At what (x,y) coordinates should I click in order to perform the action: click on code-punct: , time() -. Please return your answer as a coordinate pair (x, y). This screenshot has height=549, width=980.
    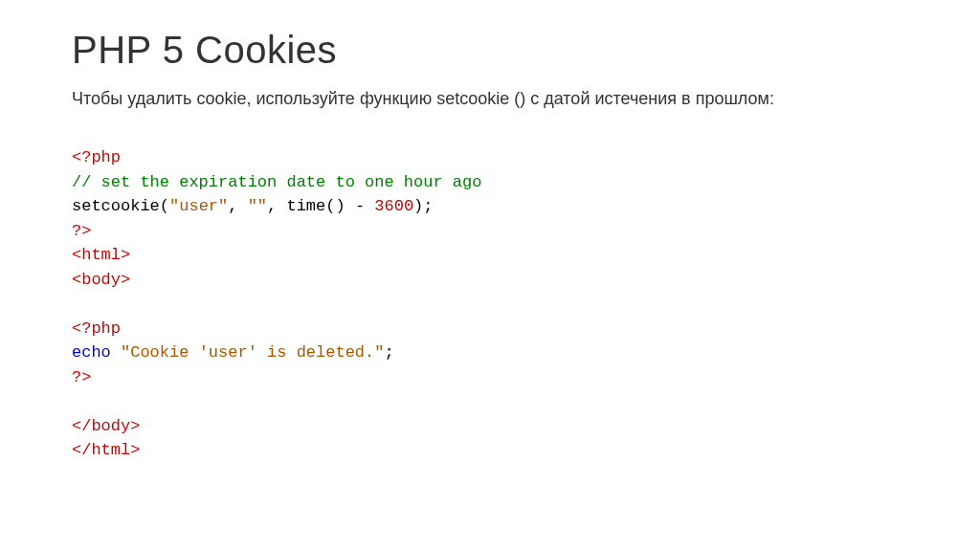
    Looking at the image, I should click on (321, 207).